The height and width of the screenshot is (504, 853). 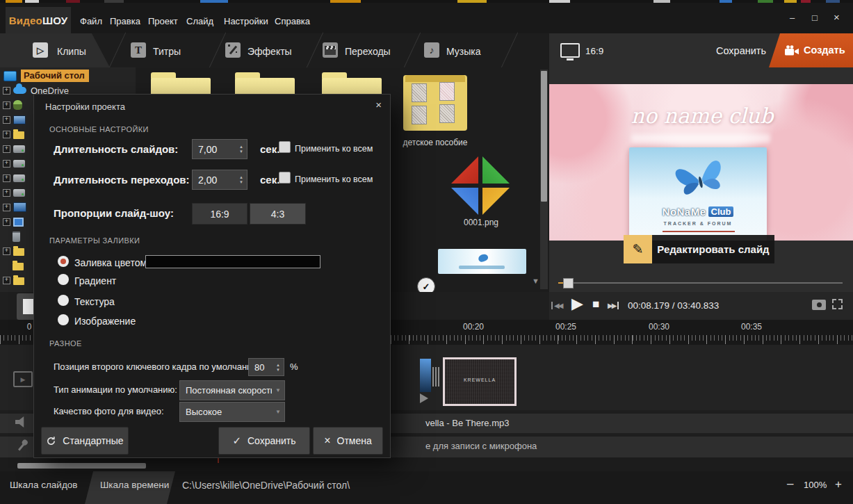 What do you see at coordinates (82, 466) in the screenshot?
I see `timeline-hscrollbar-thumb` at bounding box center [82, 466].